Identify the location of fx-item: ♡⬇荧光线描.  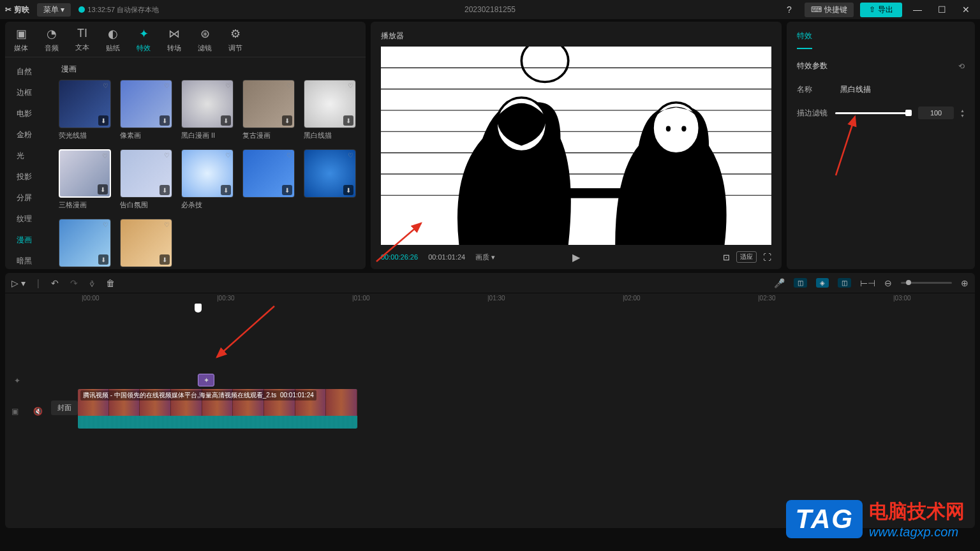
(85, 110).